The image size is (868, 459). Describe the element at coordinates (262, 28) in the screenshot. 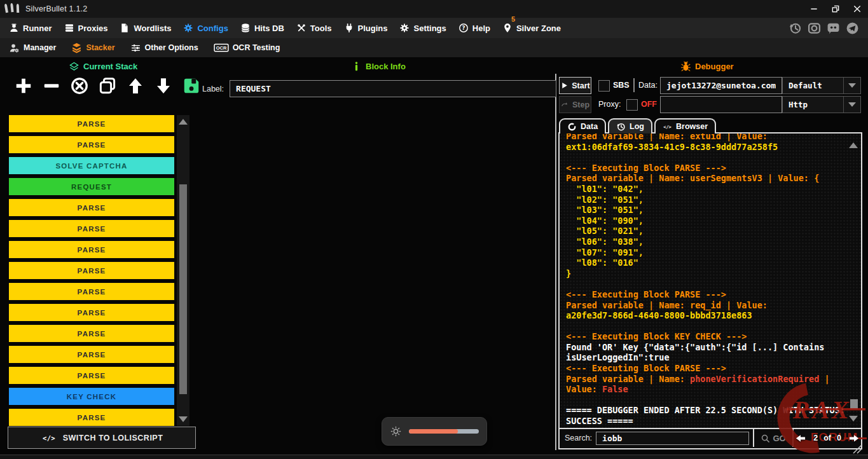

I see `menu-item-hitsdb: Hits DB` at that location.